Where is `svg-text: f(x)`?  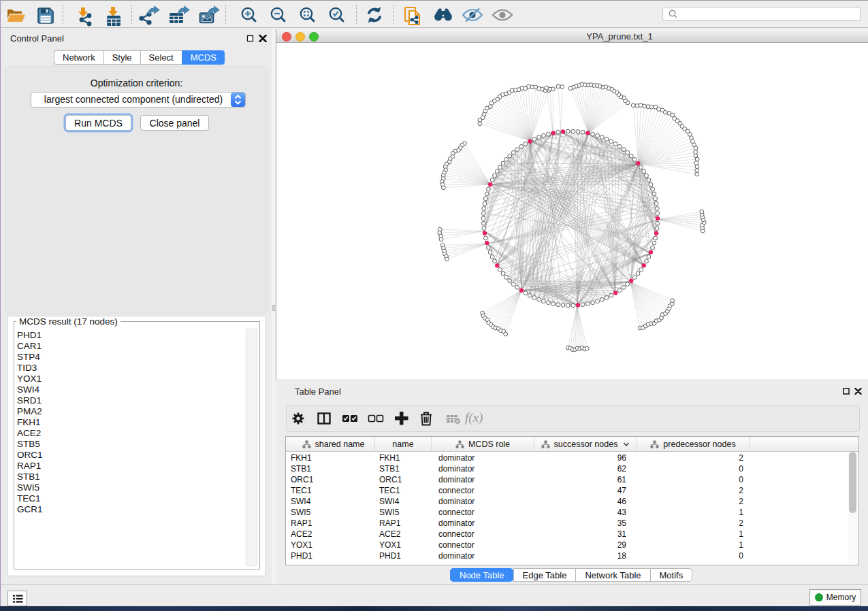
svg-text: f(x) is located at coordinates (474, 418).